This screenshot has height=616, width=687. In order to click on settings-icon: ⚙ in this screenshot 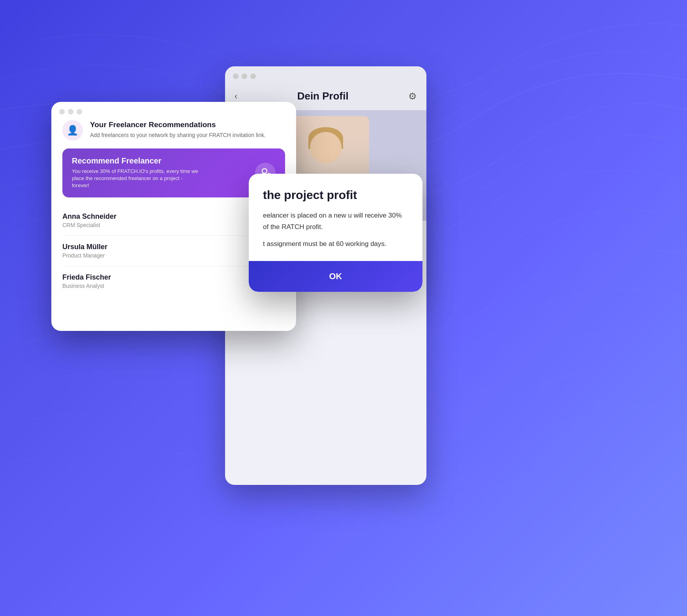, I will do `click(413, 96)`.